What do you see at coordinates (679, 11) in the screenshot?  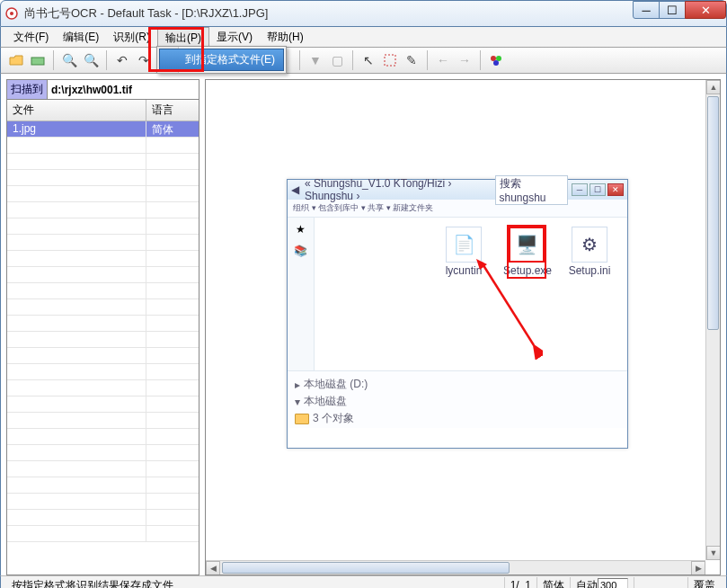 I see `window-controls: ─ ☐ ✕` at bounding box center [679, 11].